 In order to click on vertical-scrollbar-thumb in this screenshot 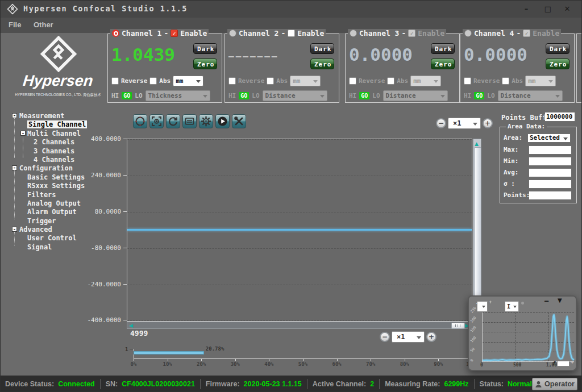, I will do `click(477, 231)`.